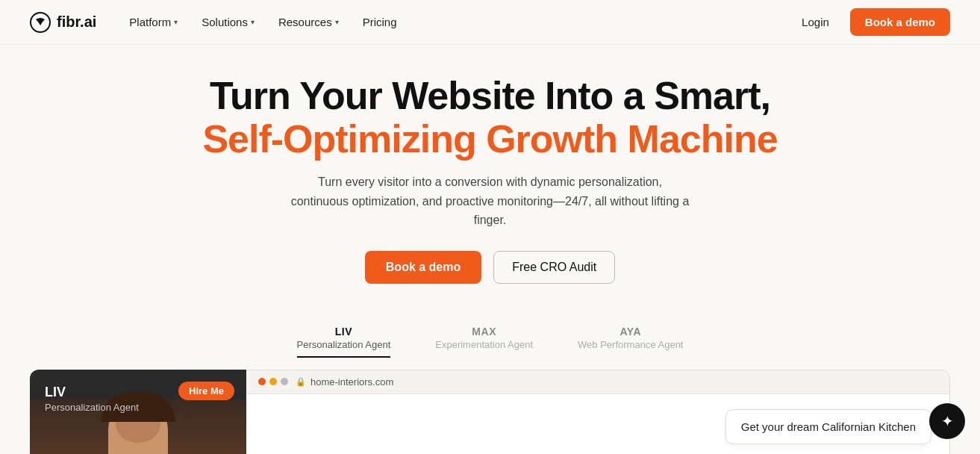 The width and height of the screenshot is (980, 454). I want to click on solutions-chevron-icon: ▾, so click(252, 22).